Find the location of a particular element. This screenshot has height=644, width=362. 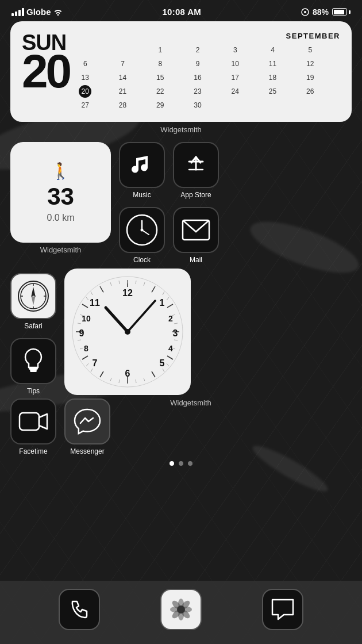

tips-lightbulb-icon is located at coordinates (33, 361).